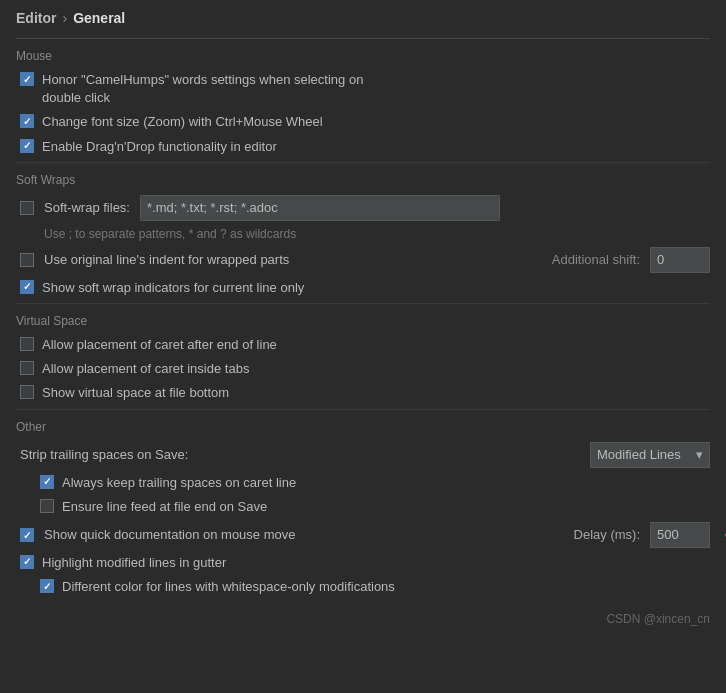 This screenshot has width=726, height=693. I want to click on virtual-space-section-title: Virtual Space, so click(363, 321).